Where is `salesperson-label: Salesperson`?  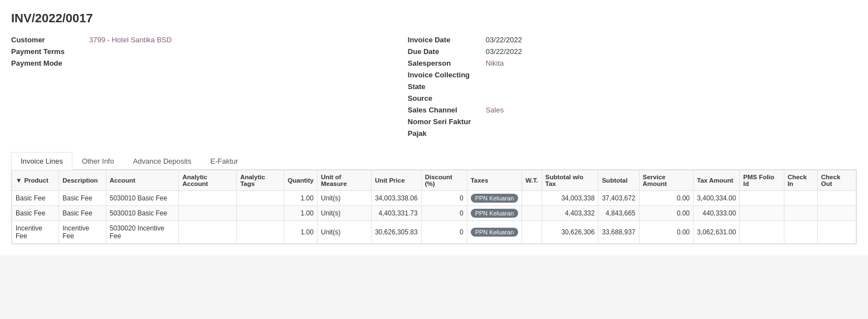 salesperson-label: Salesperson is located at coordinates (447, 63).